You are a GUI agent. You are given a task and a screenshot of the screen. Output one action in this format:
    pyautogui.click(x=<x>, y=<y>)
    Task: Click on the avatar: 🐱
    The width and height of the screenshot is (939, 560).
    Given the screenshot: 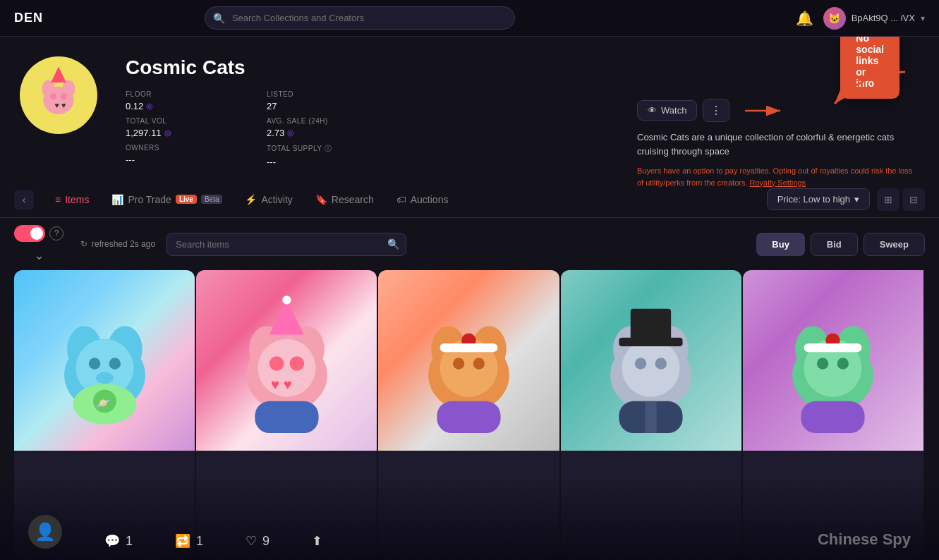 What is the action you would take?
    pyautogui.click(x=835, y=18)
    